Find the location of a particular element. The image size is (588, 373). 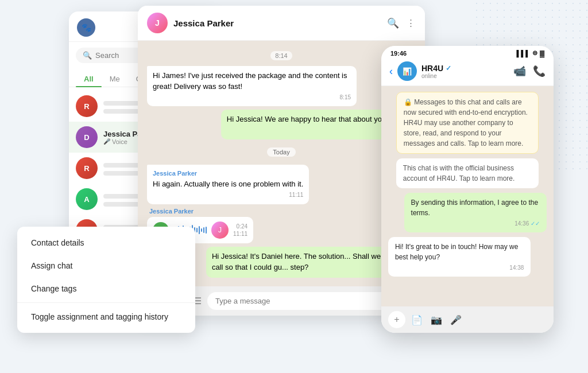

message-text: Hi again. Actually there is one problem … is located at coordinates (228, 185).